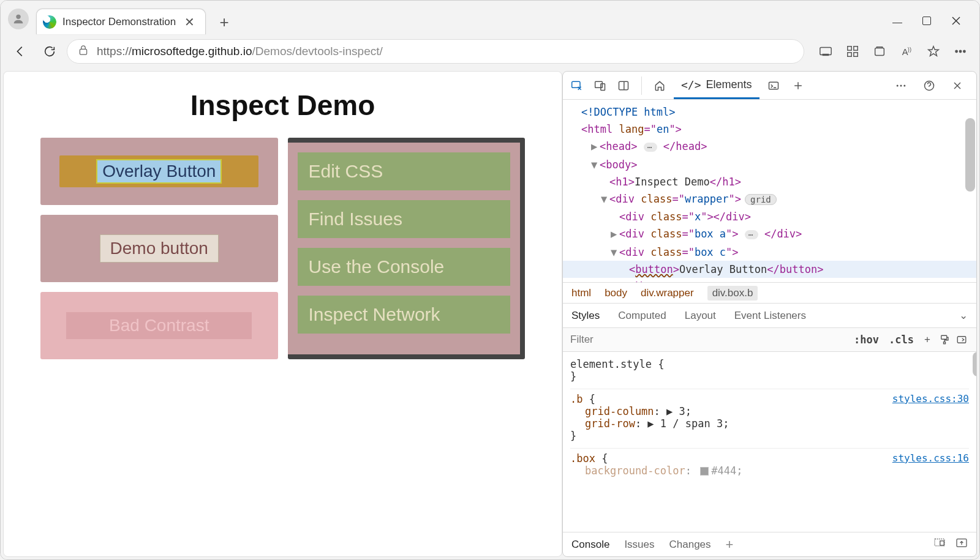 This screenshot has width=980, height=560. Describe the element at coordinates (224, 22) in the screenshot. I see `new-tab-button: +` at that location.